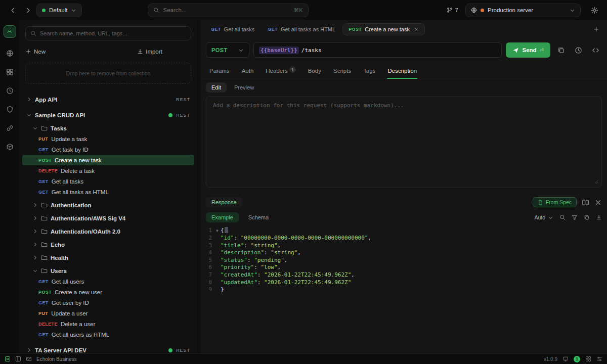  What do you see at coordinates (342, 73) in the screenshot?
I see `request-section-tab-scripts: Scripts` at bounding box center [342, 73].